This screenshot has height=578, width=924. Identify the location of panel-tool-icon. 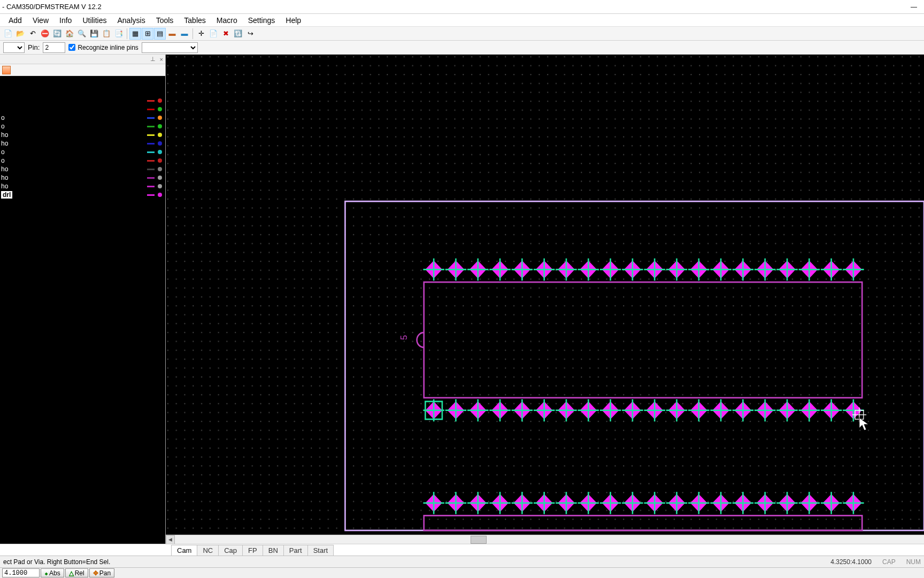
(6, 70).